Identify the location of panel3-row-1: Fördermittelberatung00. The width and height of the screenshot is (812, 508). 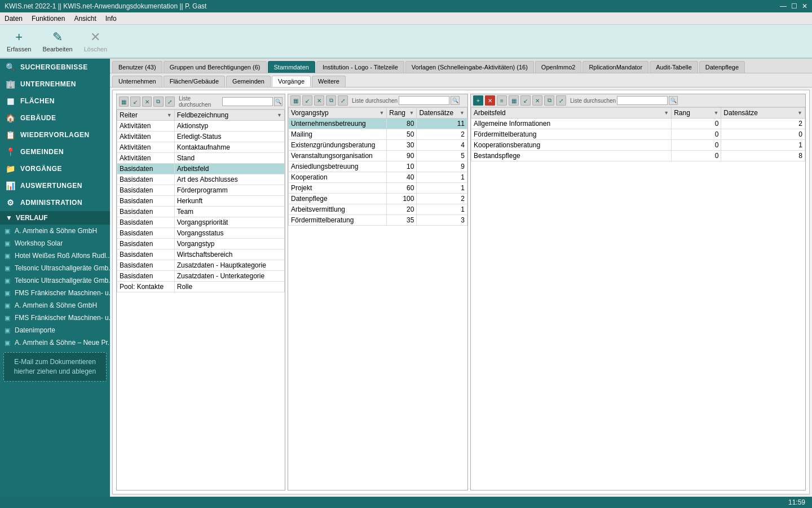
(638, 134).